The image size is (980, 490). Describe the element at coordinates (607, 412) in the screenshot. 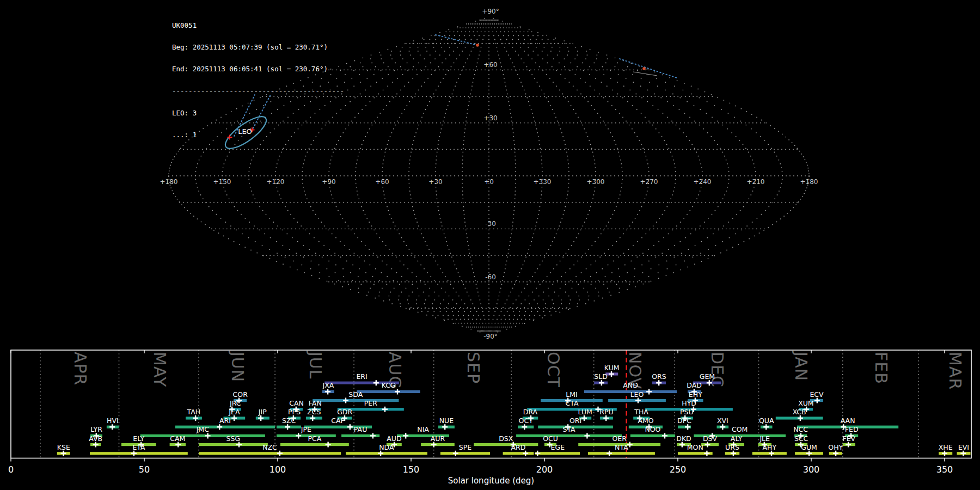

I see `shower-label-RPU: RPU` at that location.